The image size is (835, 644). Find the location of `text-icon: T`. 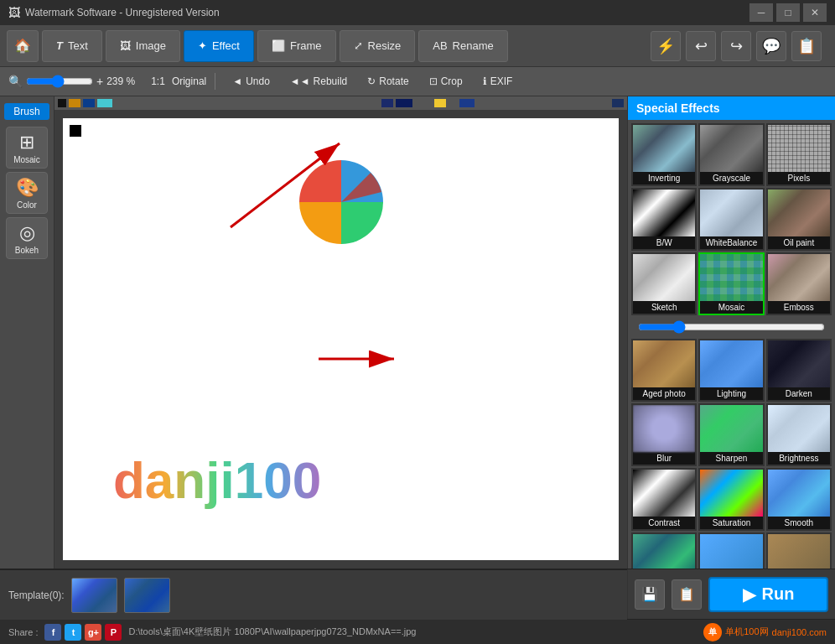

text-icon: T is located at coordinates (60, 45).